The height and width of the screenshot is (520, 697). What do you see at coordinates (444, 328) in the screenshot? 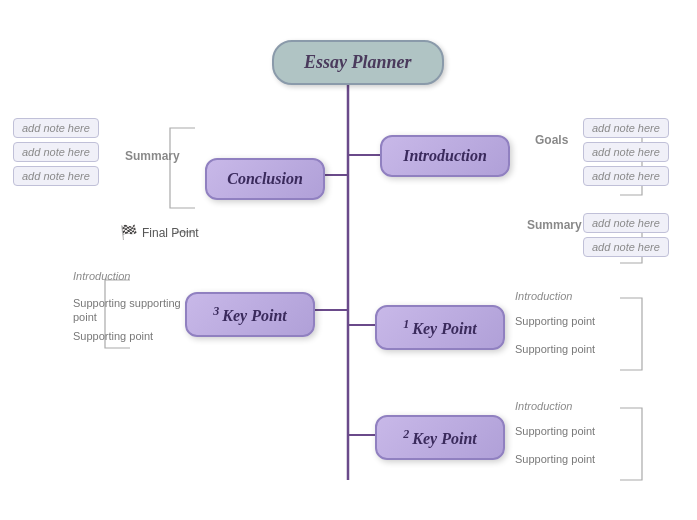
I see `kp1-label: Key Point` at bounding box center [444, 328].